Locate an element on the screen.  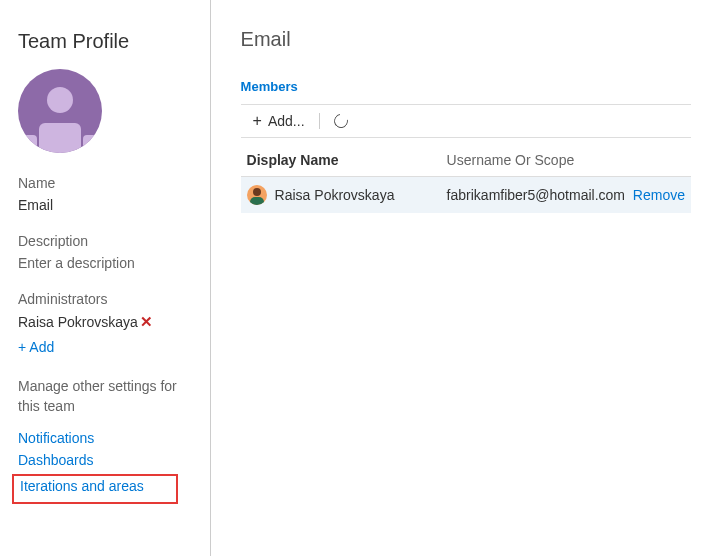
col-actions is located at coordinates (655, 160).